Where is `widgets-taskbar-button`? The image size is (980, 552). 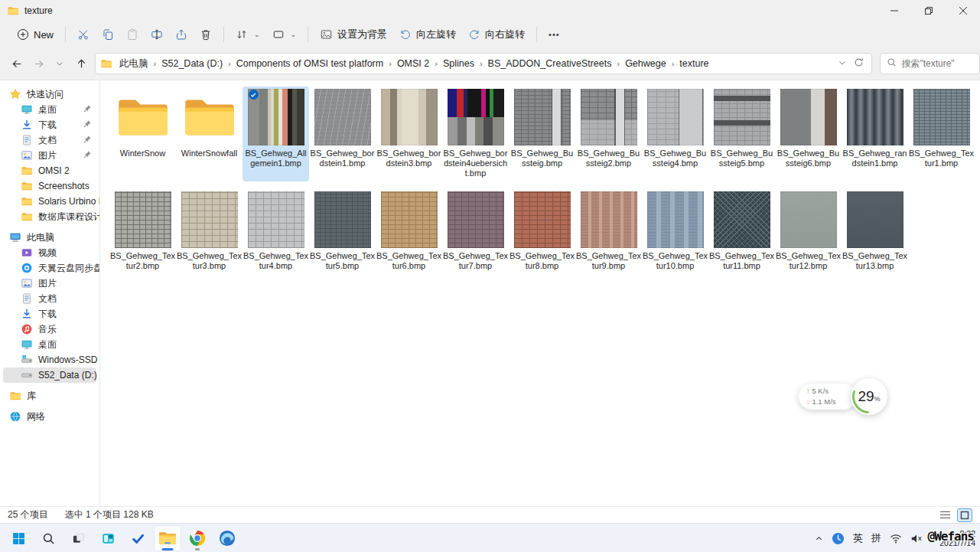
widgets-taskbar-button is located at coordinates (108, 538).